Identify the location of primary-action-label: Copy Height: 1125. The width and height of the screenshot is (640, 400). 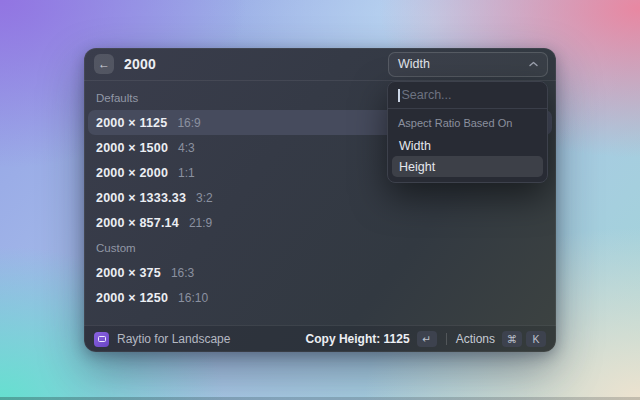
(358, 339).